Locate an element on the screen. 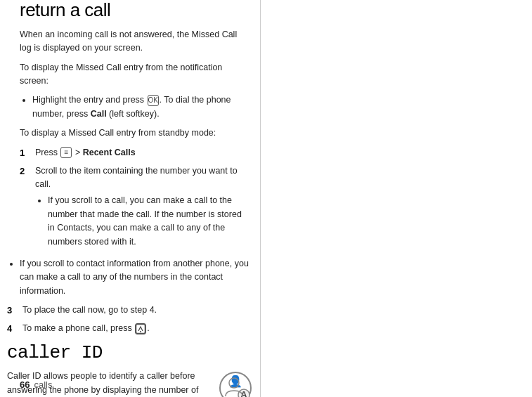  notification-list-item: Highlight the entry and press OK. To dia… is located at coordinates (140, 107).